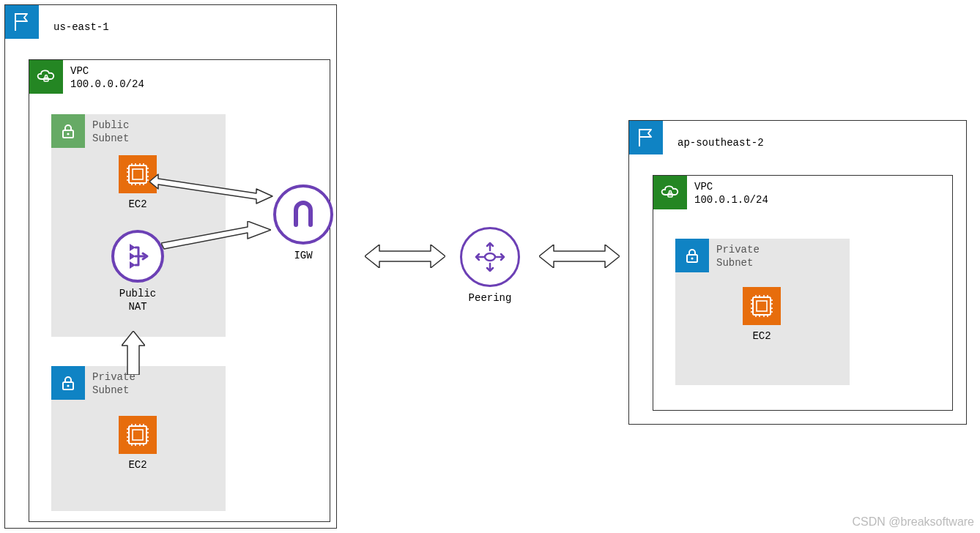 Image resolution: width=980 pixels, height=533 pixels. What do you see at coordinates (803, 193) in the screenshot?
I see `vpc-header-right: VPC 100.0.1.0/24` at bounding box center [803, 193].